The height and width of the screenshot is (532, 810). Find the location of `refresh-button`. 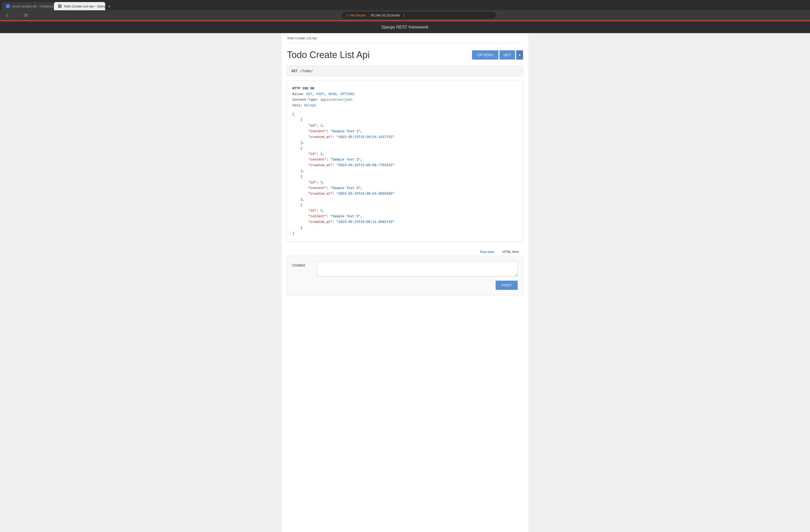

refresh-button is located at coordinates (26, 15).